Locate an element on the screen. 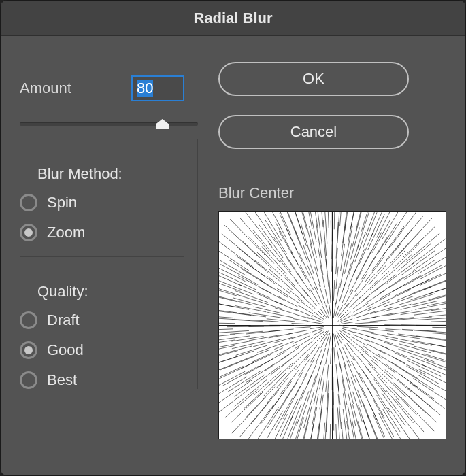 The image size is (466, 476). blur-method-radio-zoom: Zoom is located at coordinates (102, 233).